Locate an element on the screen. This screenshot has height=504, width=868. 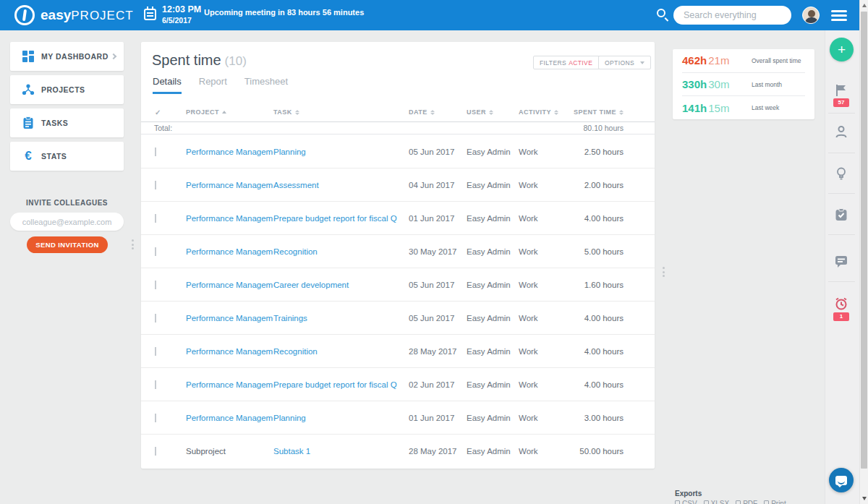
scroll-down-arrow is located at coordinates (864, 499).